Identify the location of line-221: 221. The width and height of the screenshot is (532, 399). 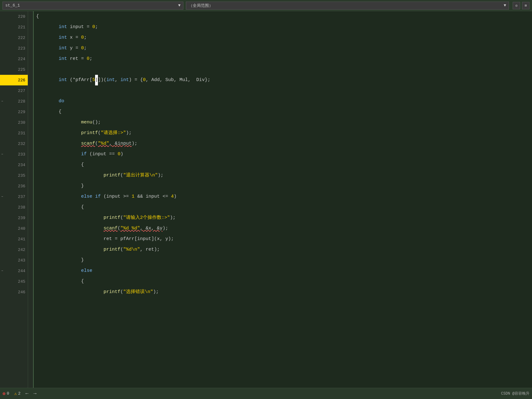
(14, 27).